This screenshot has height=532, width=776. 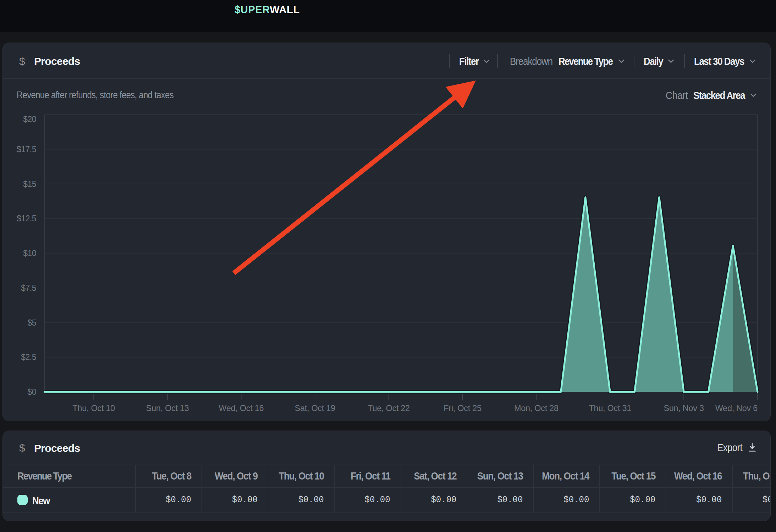 I want to click on svg-text: Fri, Oct 25, so click(x=463, y=408).